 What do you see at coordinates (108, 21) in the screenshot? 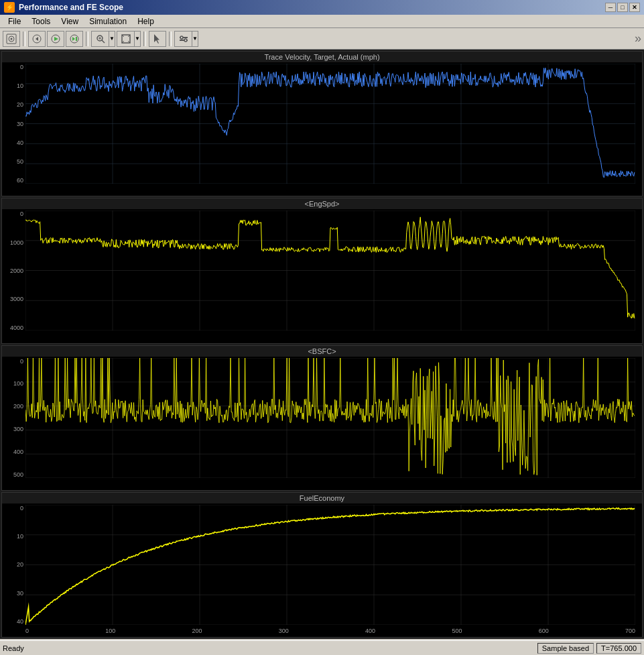
I see `menu-simulation: Simulation` at bounding box center [108, 21].